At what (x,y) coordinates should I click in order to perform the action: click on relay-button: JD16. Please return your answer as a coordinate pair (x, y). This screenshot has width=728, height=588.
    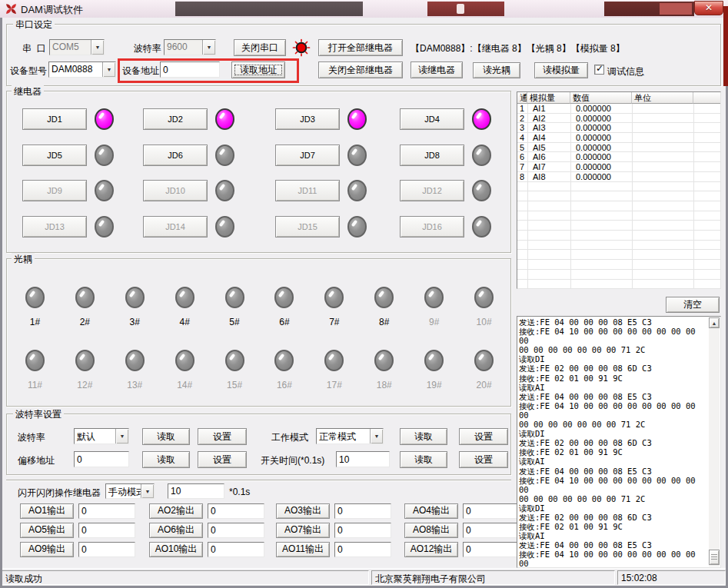
    Looking at the image, I should click on (432, 227).